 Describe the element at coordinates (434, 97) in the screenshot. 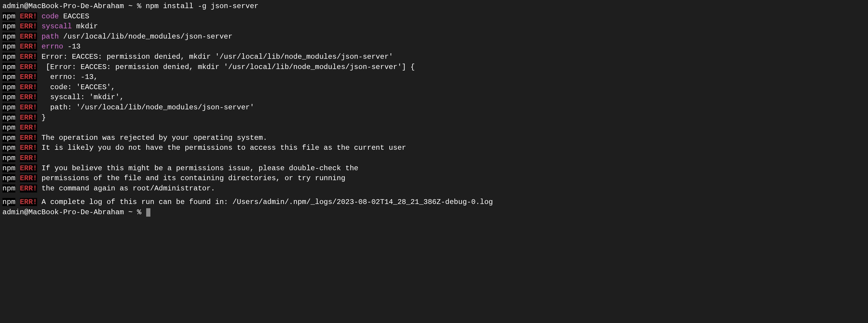

I see `error-line: npm ERR! syscall: 'mkdir',` at that location.